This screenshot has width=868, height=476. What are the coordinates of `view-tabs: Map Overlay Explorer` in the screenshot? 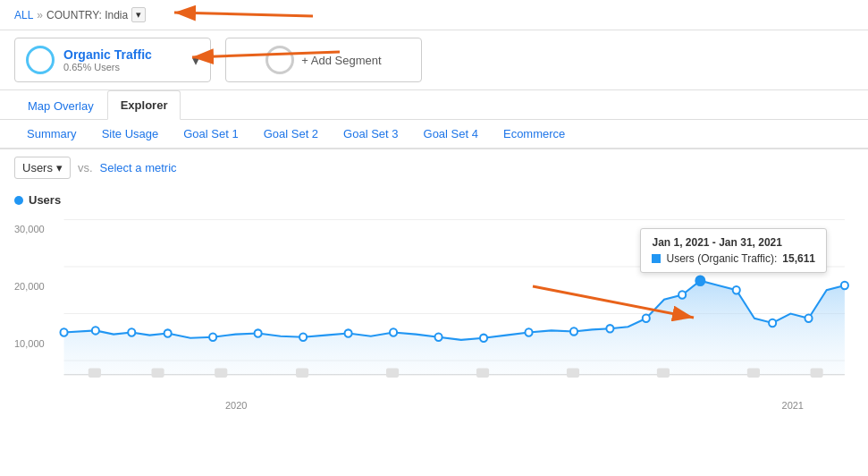 It's located at (434, 106).